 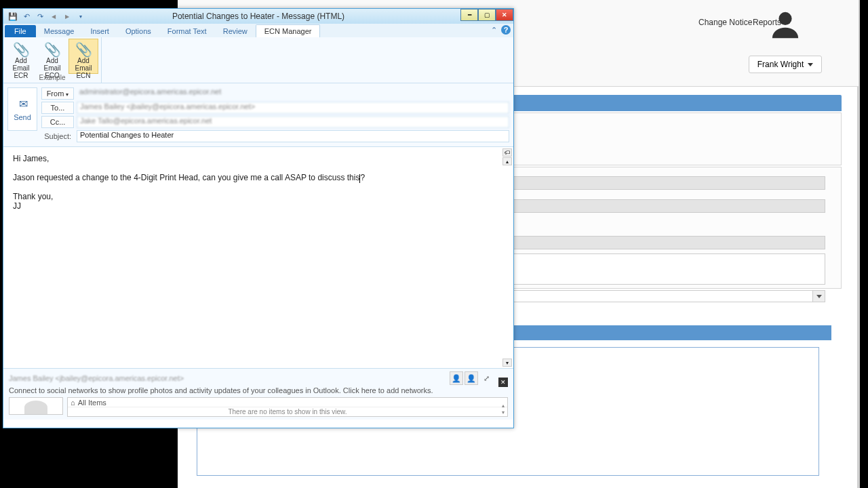 I want to click on window-titlebar: 💾 ↶ ↷ ◀ ▶ ▾ Potential Changes to Heater …, so click(x=258, y=16).